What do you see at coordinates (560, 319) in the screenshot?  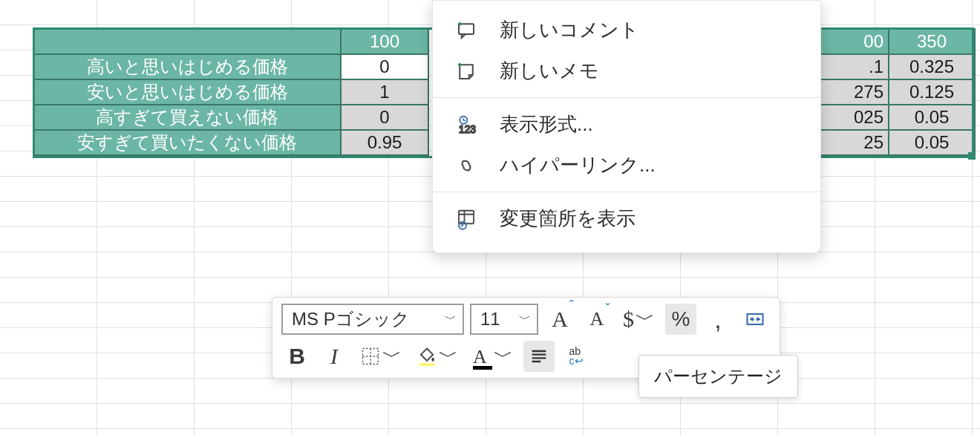 I see `increase-font-icon: A` at bounding box center [560, 319].